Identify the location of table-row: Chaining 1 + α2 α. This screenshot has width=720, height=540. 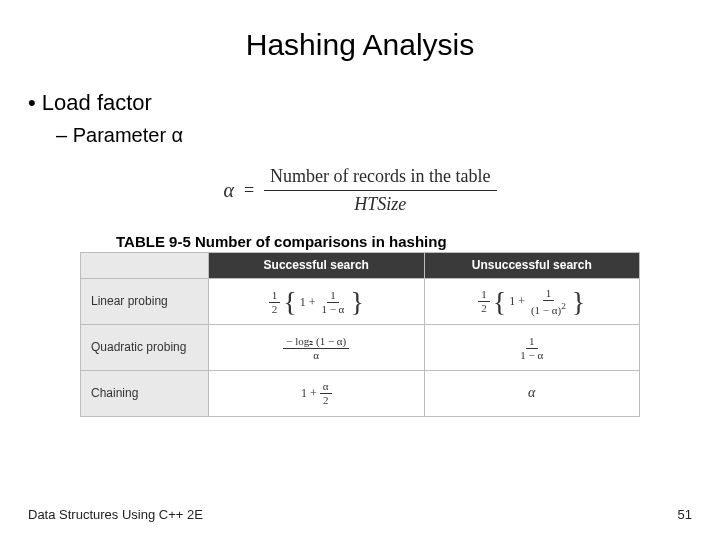
(360, 393).